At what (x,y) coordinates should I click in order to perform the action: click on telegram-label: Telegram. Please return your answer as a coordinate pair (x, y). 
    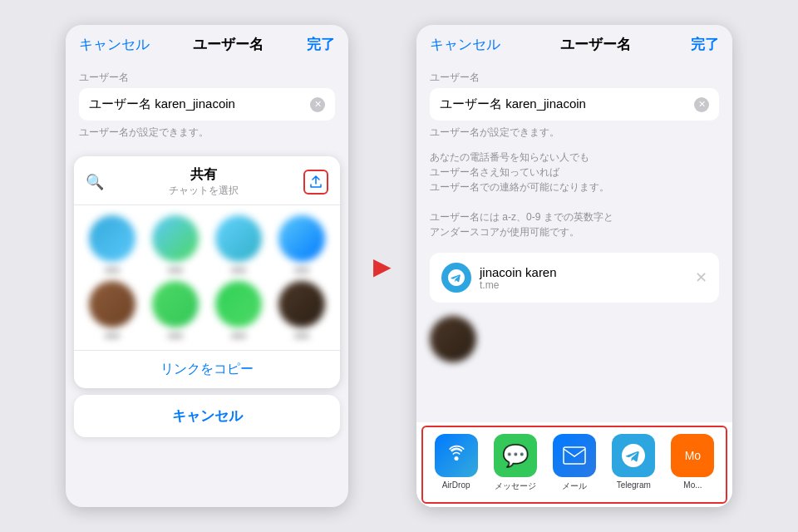
    Looking at the image, I should click on (633, 485).